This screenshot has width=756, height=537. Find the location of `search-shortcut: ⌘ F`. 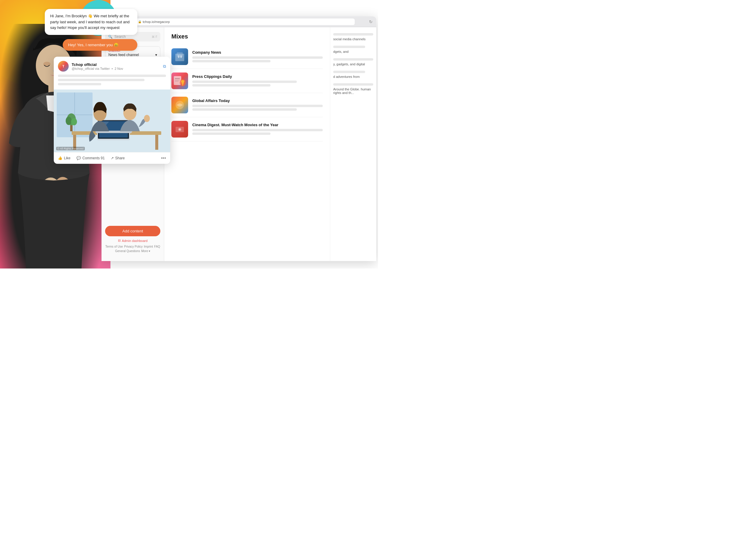

search-shortcut: ⌘ F is located at coordinates (155, 37).